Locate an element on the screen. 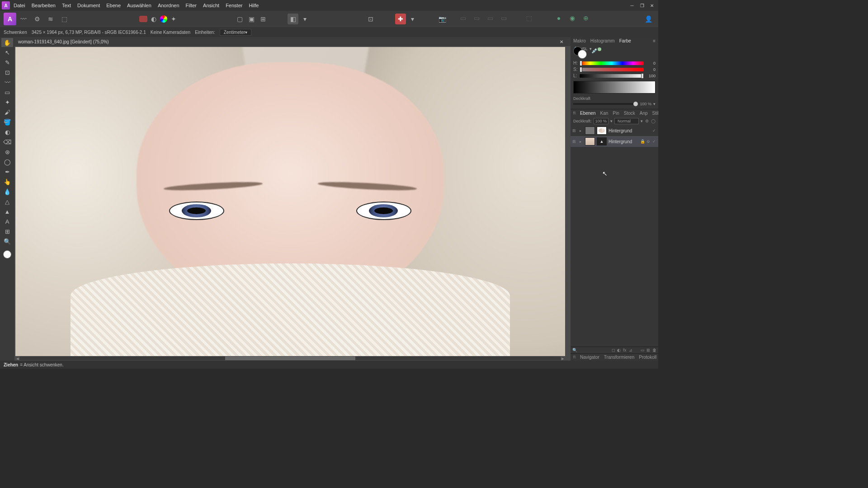  menu-hilfe: Hilfe is located at coordinates (254, 5).